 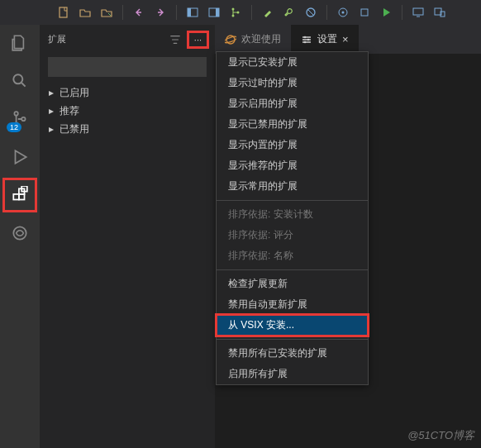 I want to click on extension-search-input, so click(x=127, y=67).